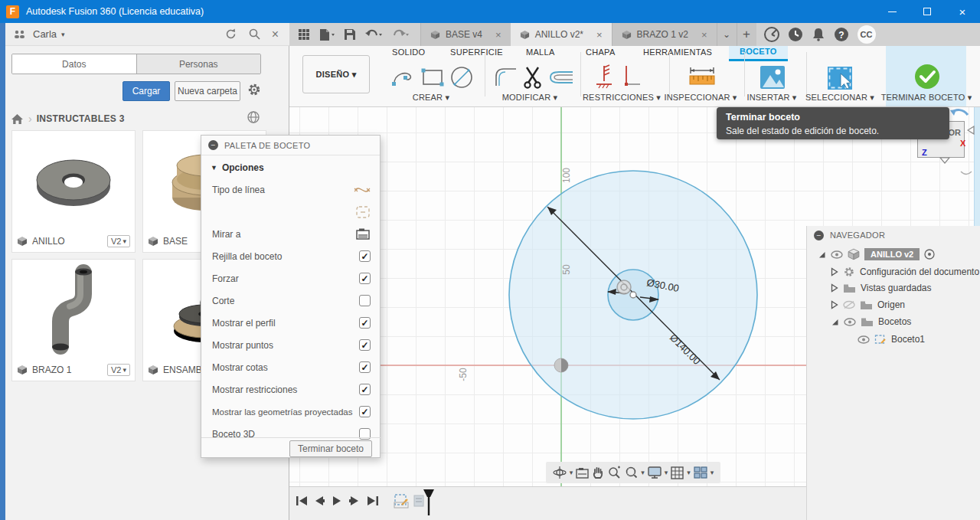 The height and width of the screenshot is (520, 980). What do you see at coordinates (291, 165) in the screenshot?
I see `options-section: ▼ Opciones` at bounding box center [291, 165].